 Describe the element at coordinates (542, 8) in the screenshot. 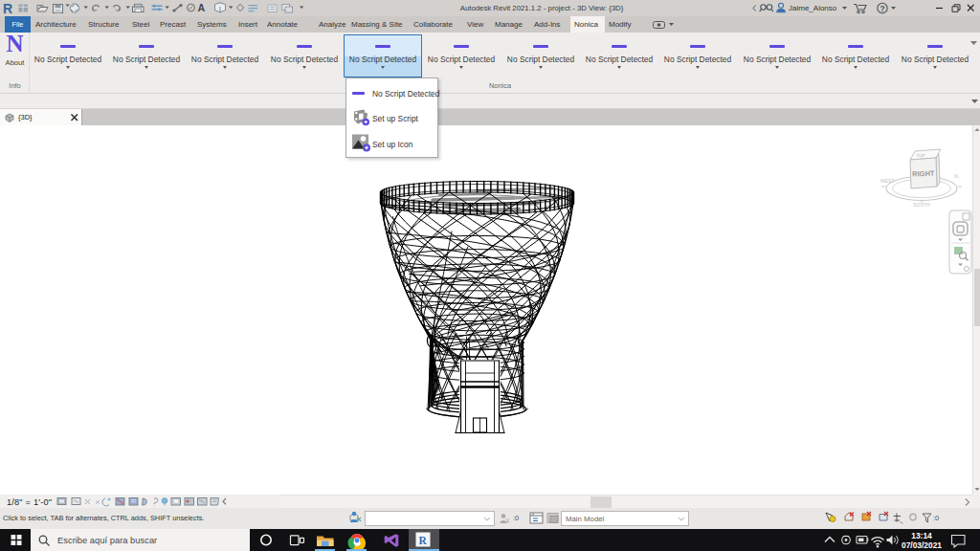

I see `svg-text:Autodesk Revit 2021.1.2 - proj: Autodesk Revit 2021.1.2 - project - 3D V…` at that location.